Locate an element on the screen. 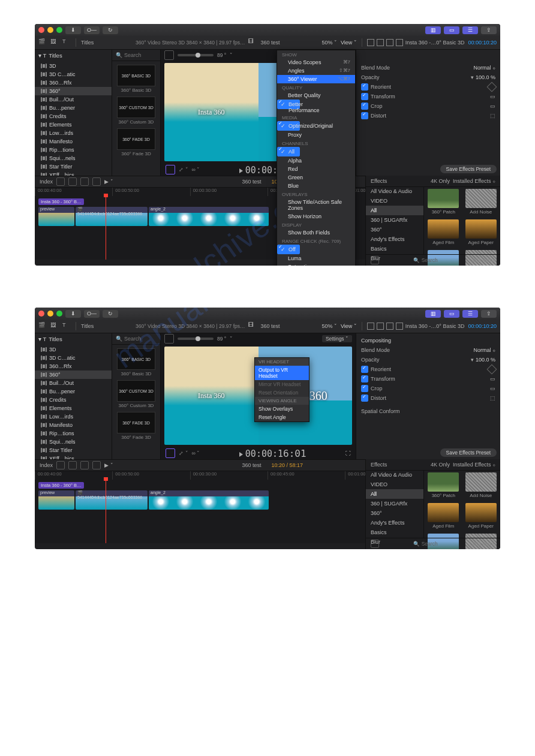 This screenshot has width=535, height=756. playhead is located at coordinates (106, 228).